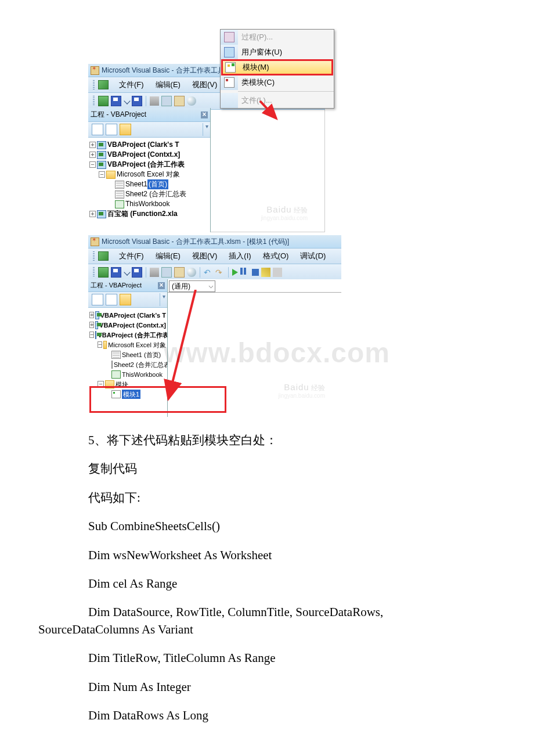 This screenshot has height=756, width=534. Describe the element at coordinates (195, 242) in the screenshot. I see `window-title: Microsoft Visual Basic - 合并工作表工具.xlsm - …` at that location.